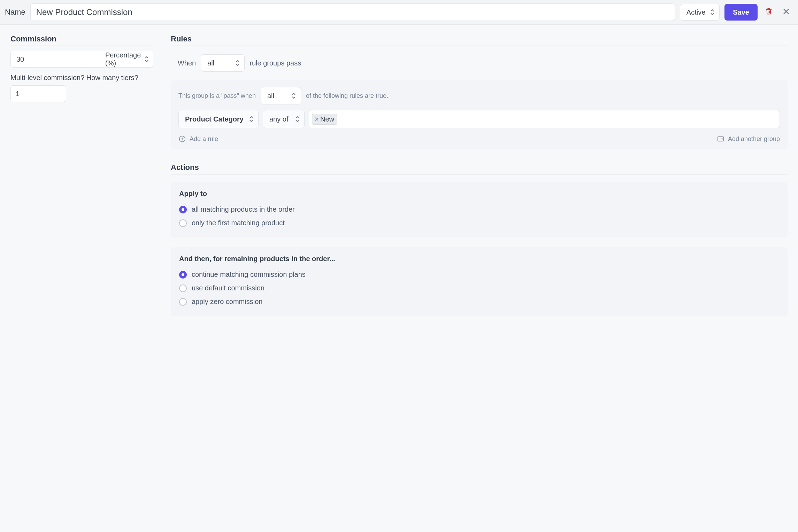 This screenshot has height=532, width=798. Describe the element at coordinates (325, 119) in the screenshot. I see `tag-chip: ✕ New` at that location.